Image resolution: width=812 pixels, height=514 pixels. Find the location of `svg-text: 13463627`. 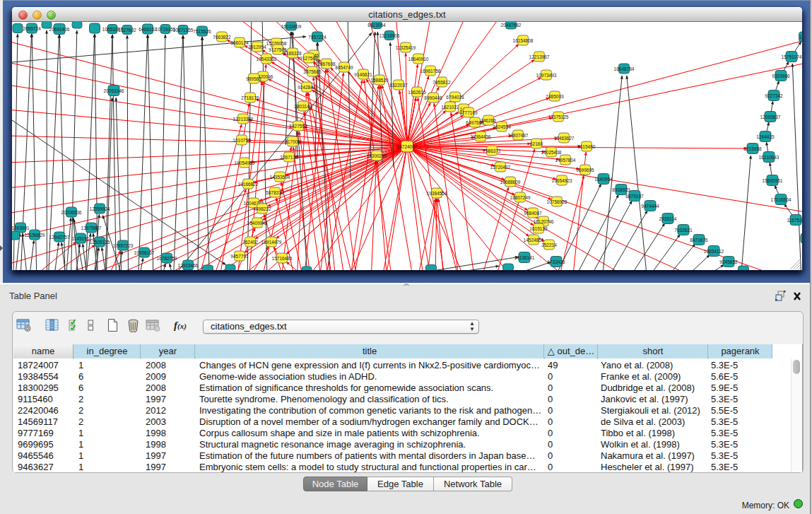

svg-text: 13463627 is located at coordinates (564, 139).